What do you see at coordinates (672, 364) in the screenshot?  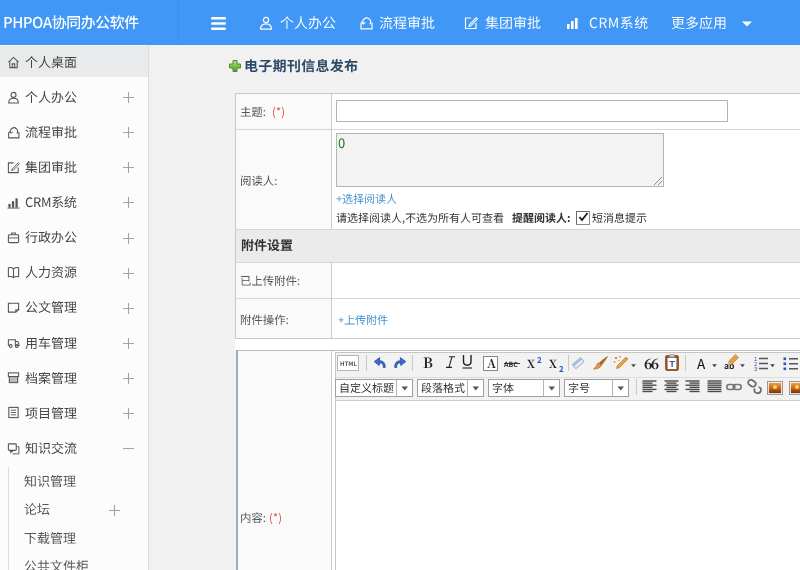 I see `svg-text: T` at bounding box center [672, 364].